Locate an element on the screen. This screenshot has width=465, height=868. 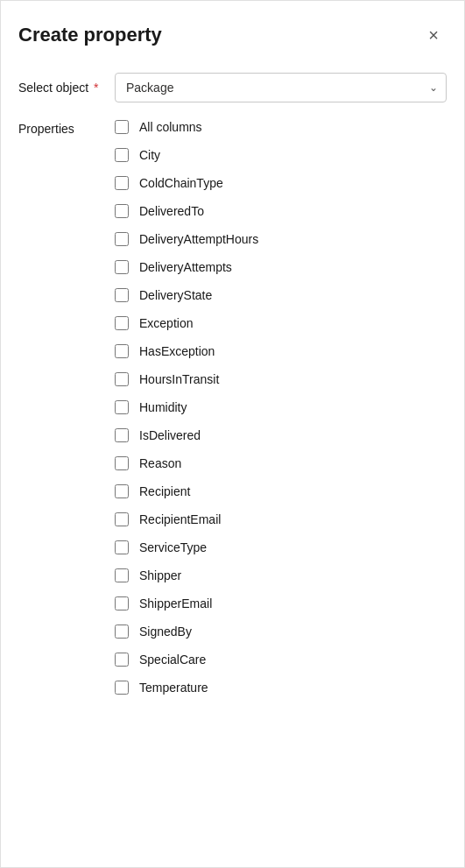
recipient-email-label: RecipientEmail is located at coordinates (180, 519).